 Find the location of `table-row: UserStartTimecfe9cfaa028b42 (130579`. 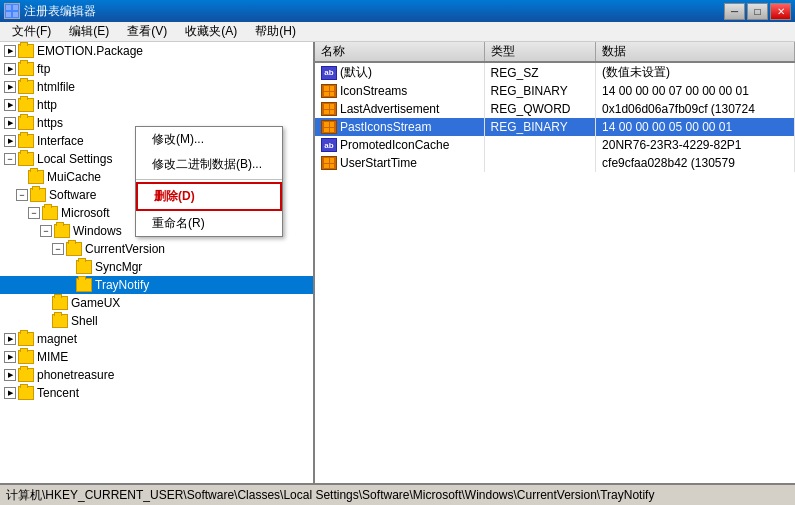

table-row: UserStartTimecfe9cfaa028b42 (130579 is located at coordinates (555, 163).